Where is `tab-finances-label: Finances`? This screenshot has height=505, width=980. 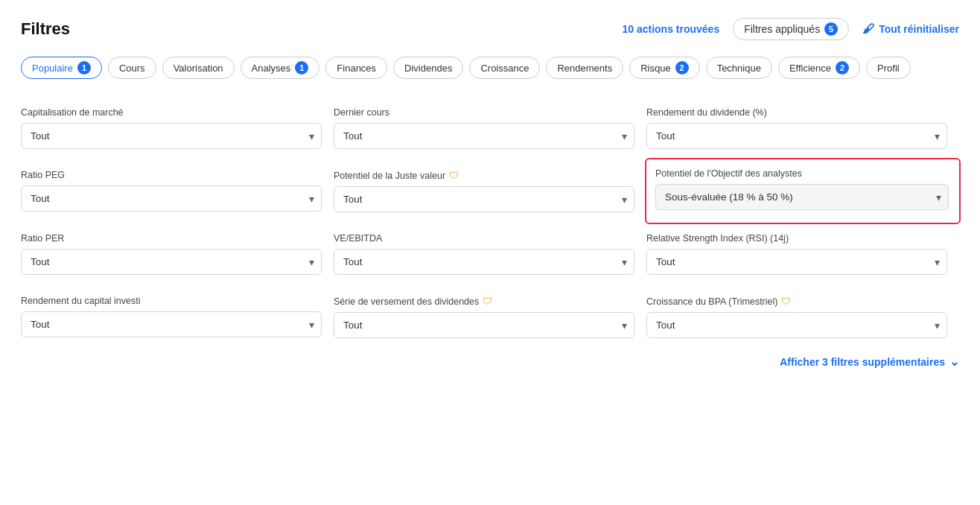 tab-finances-label: Finances is located at coordinates (356, 69).